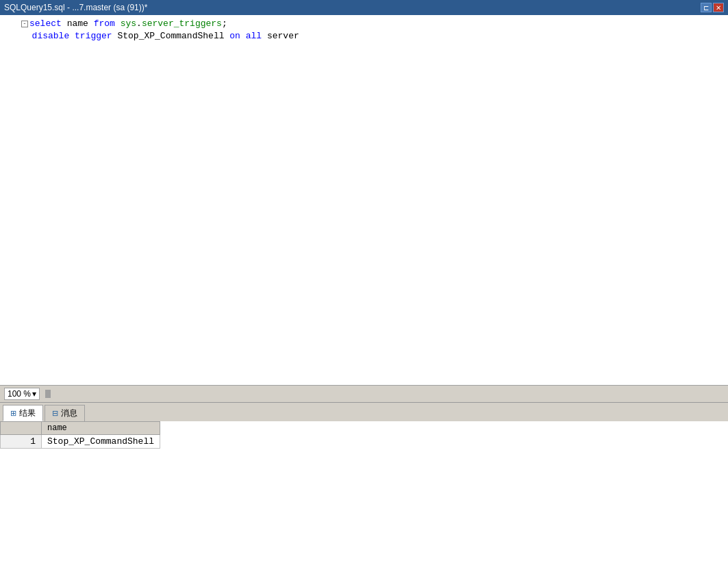 The image size is (728, 574). I want to click on table-row: 1 Stop_XP_CommandShell, so click(81, 442).